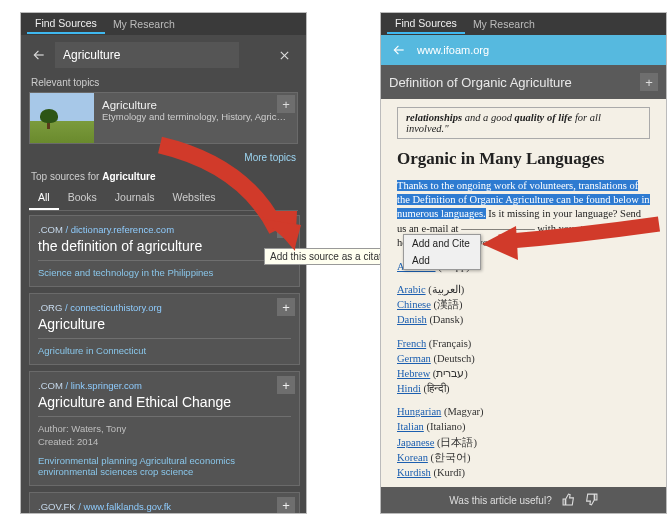 The image size is (670, 525). What do you see at coordinates (66, 24) in the screenshot?
I see `tab-find-sources: Find Sources` at bounding box center [66, 24].